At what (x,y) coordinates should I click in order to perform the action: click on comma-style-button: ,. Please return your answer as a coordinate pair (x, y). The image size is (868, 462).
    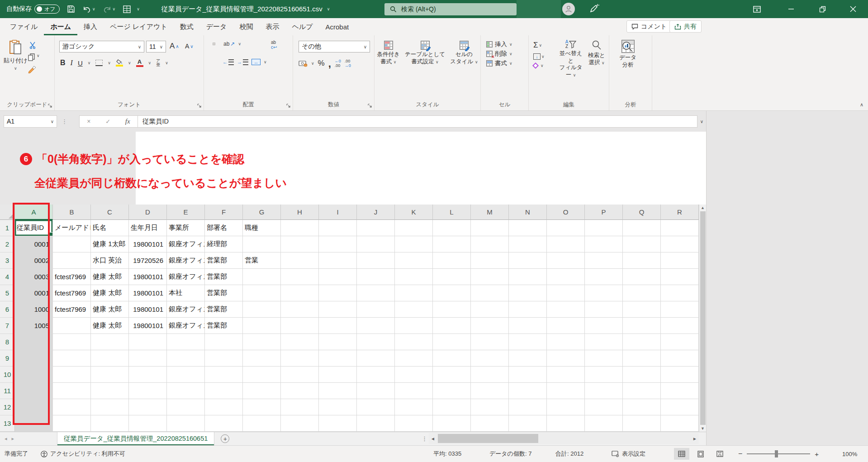
    Looking at the image, I should click on (330, 63).